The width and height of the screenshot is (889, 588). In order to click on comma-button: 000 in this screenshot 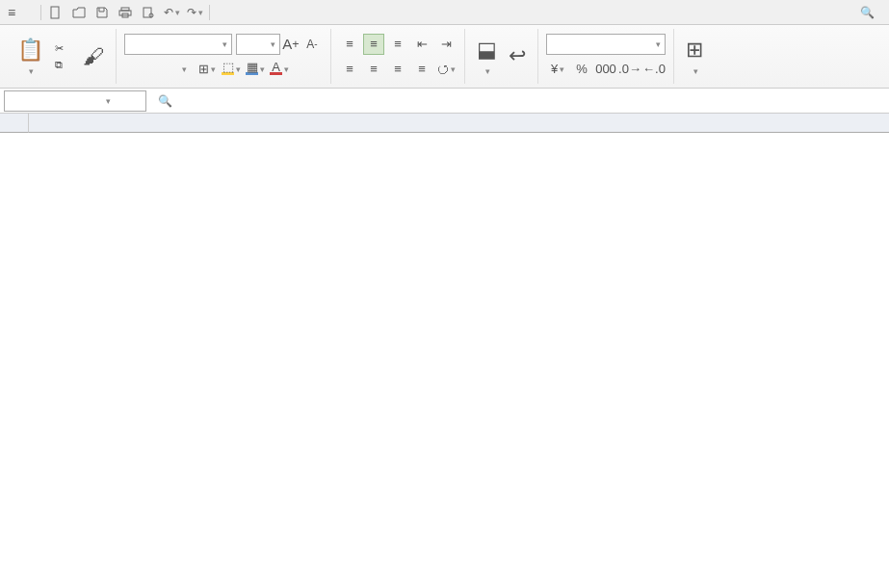, I will do `click(606, 69)`.